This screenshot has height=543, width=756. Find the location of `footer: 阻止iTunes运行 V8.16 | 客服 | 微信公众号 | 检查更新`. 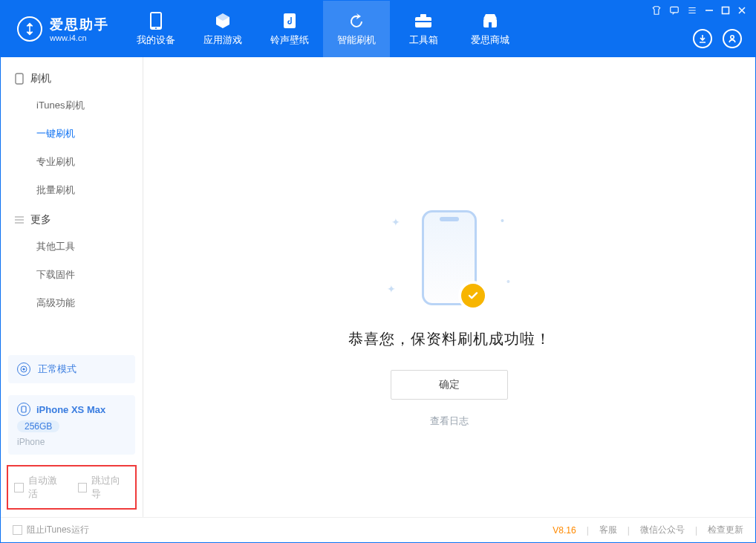

footer: 阻止iTunes运行 V8.16 | 客服 | 微信公众号 | 检查更新 is located at coordinates (378, 530).